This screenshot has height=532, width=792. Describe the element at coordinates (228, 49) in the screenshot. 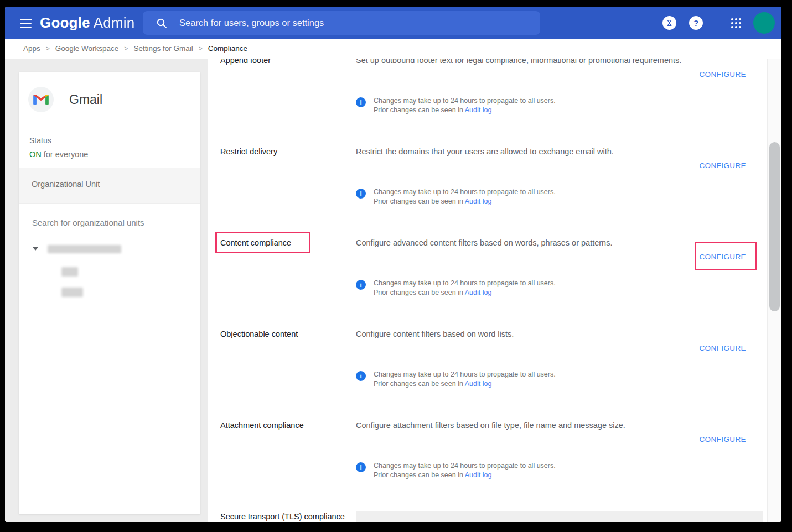

I see `breadcrumb-current-compliance: Compliance` at that location.